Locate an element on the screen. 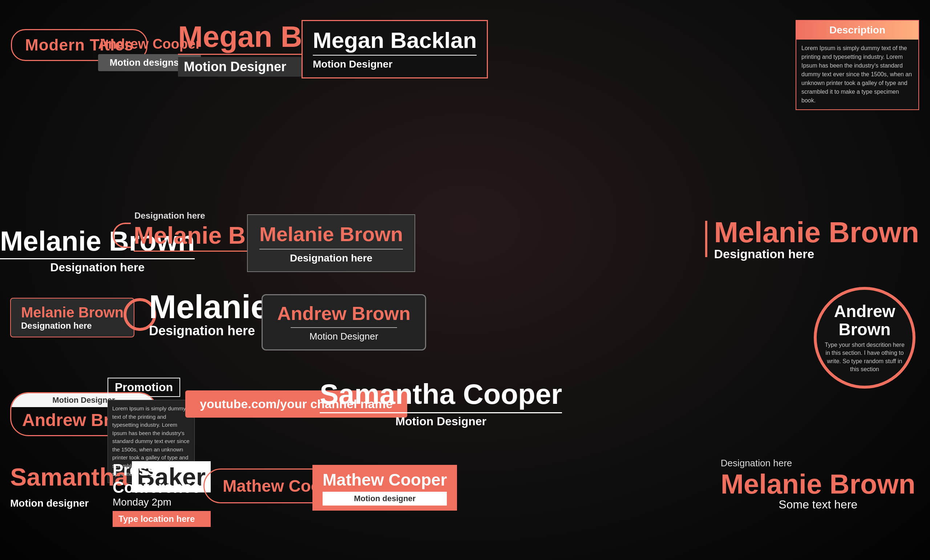 This screenshot has height=560, width=930. melanie-orange-box-designation: Designation here is located at coordinates (72, 326).